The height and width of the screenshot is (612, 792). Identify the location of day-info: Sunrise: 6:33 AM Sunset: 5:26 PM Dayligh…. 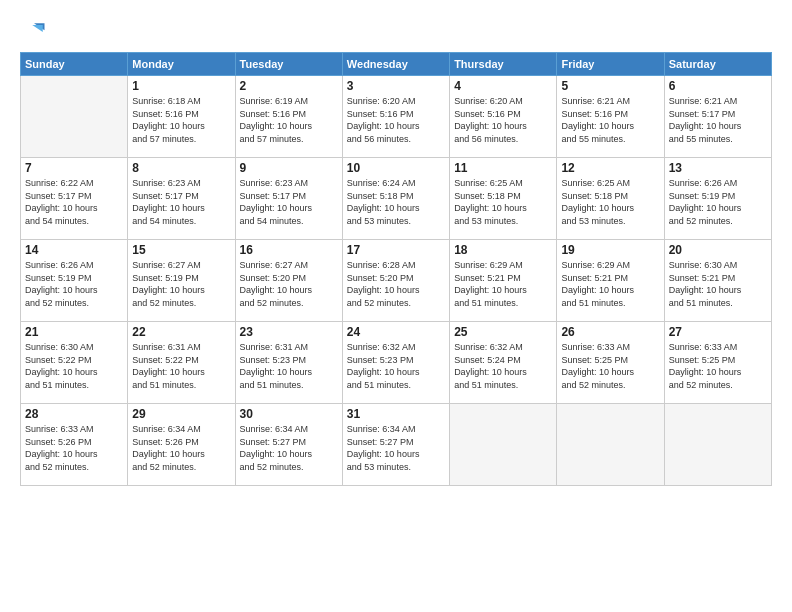
(74, 448).